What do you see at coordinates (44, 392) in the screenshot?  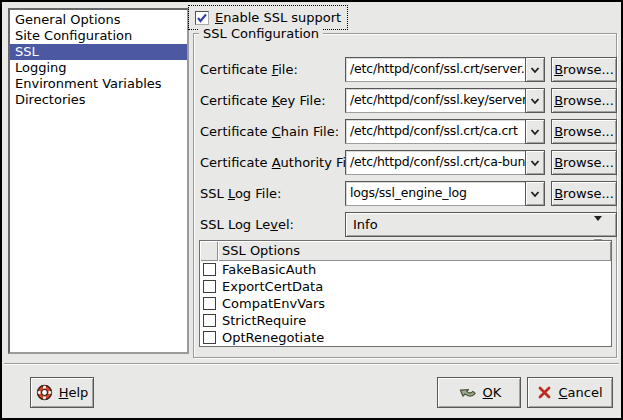 I see `help-lifebuoy-icon` at bounding box center [44, 392].